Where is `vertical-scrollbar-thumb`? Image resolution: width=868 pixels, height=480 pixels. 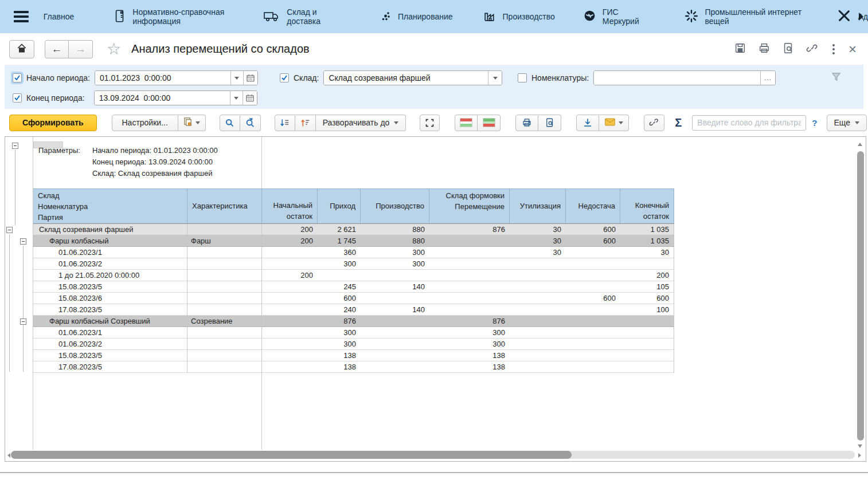 vertical-scrollbar-thumb is located at coordinates (861, 296).